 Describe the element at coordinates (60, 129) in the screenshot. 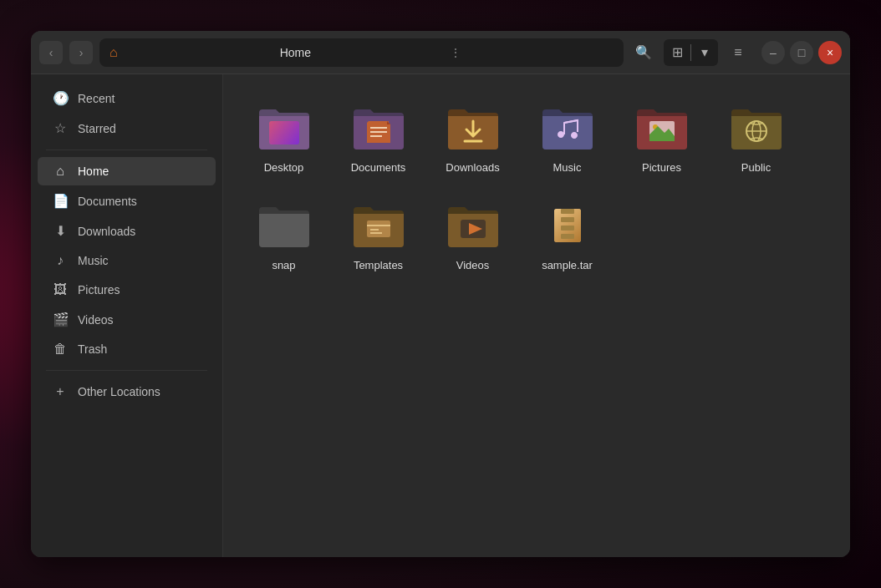

I see `starred-icon: ☆` at that location.